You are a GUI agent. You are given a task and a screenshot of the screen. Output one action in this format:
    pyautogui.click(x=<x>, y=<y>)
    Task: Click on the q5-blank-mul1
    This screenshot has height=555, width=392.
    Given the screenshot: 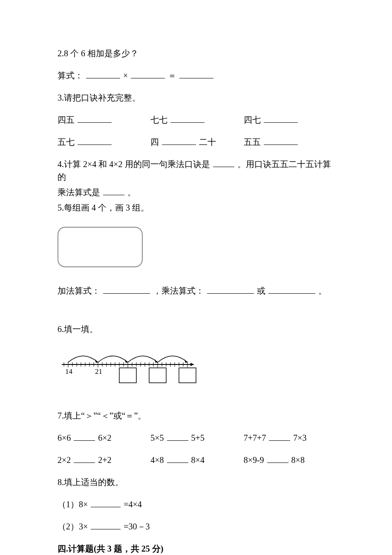 What is the action you would take?
    pyautogui.click(x=231, y=289)
    